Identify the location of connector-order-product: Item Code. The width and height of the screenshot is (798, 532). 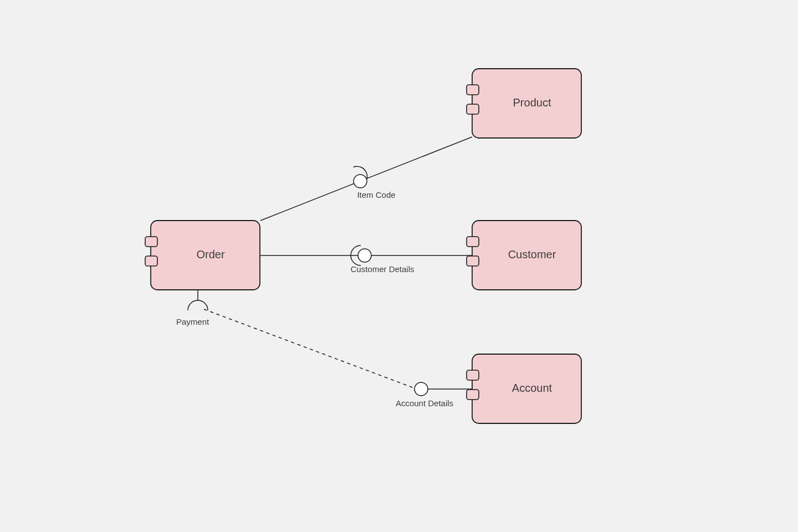
(366, 178).